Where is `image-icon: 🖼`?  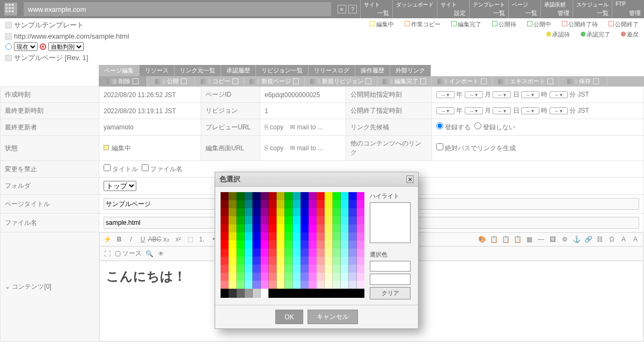 image-icon: 🖼 is located at coordinates (553, 239).